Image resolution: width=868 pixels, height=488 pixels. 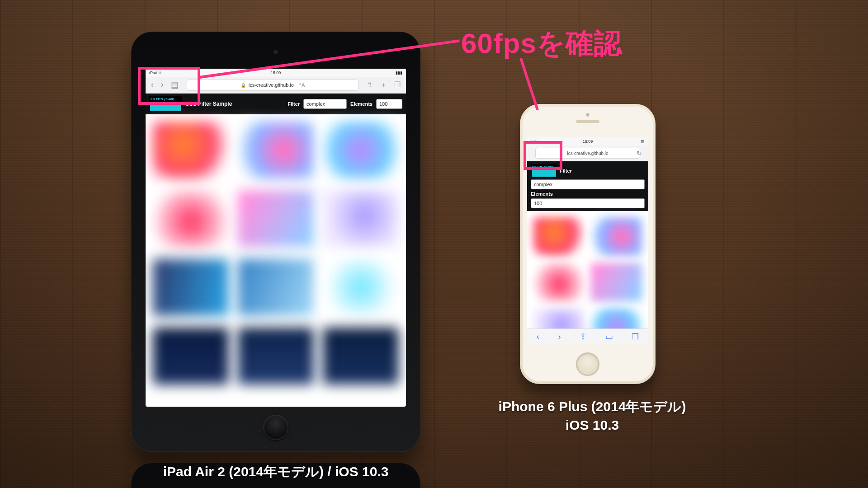 I want to click on highlight-box-iphone-fps, so click(x=543, y=155).